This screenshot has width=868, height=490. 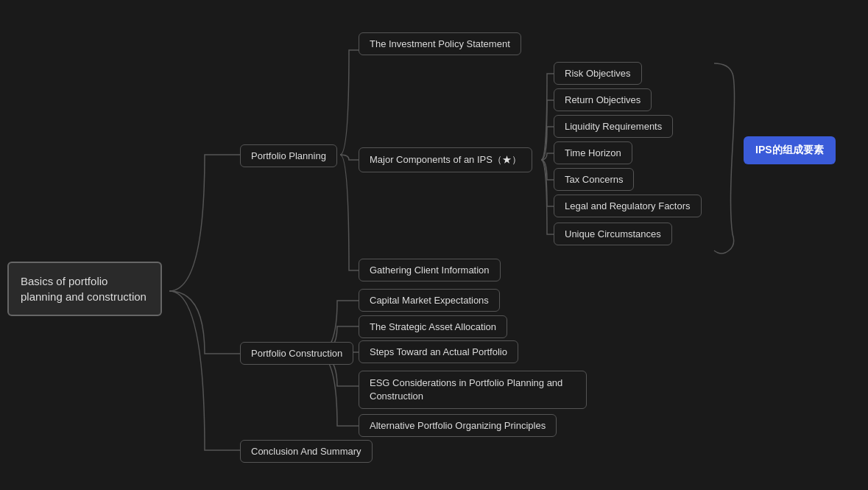 What do you see at coordinates (598, 74) in the screenshot?
I see `risk-label: Risk Objectives` at bounding box center [598, 74].